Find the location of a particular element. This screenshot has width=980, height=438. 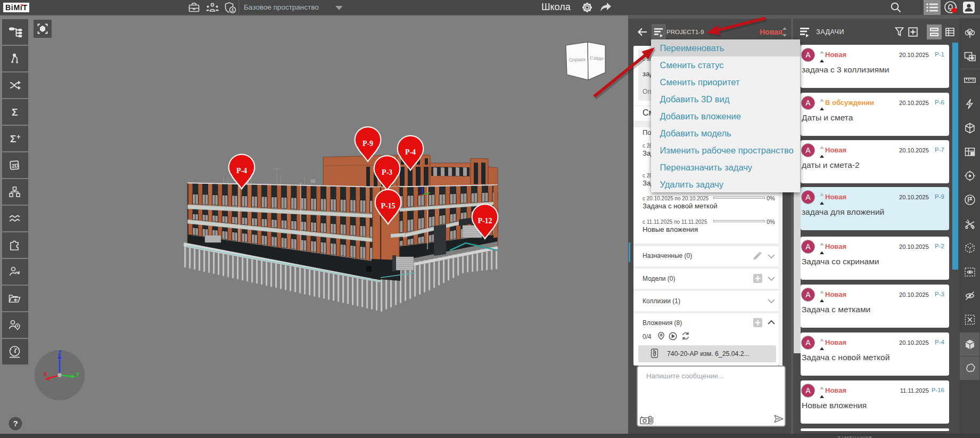

svg-text: 2D is located at coordinates (15, 166).